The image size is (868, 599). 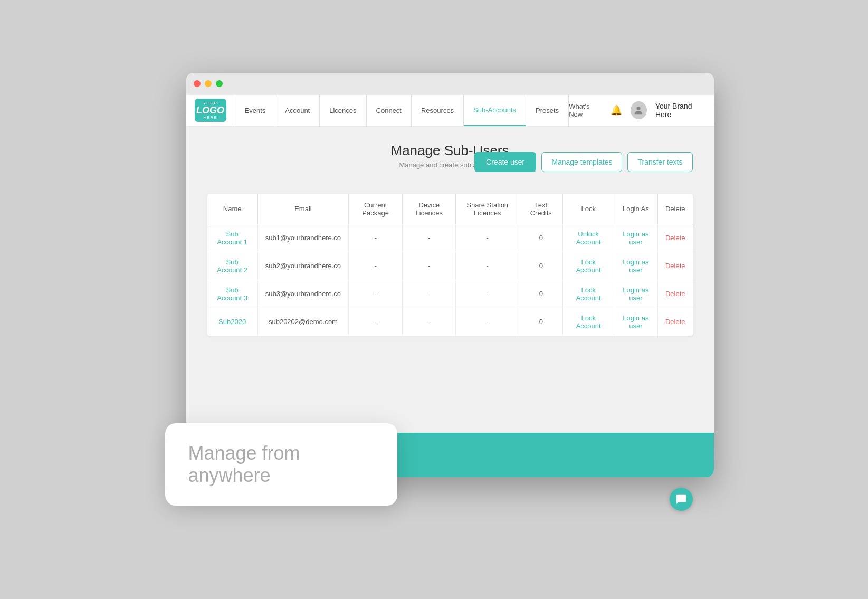 What do you see at coordinates (581, 162) in the screenshot?
I see `manage-templates-button: Manage templates` at bounding box center [581, 162].